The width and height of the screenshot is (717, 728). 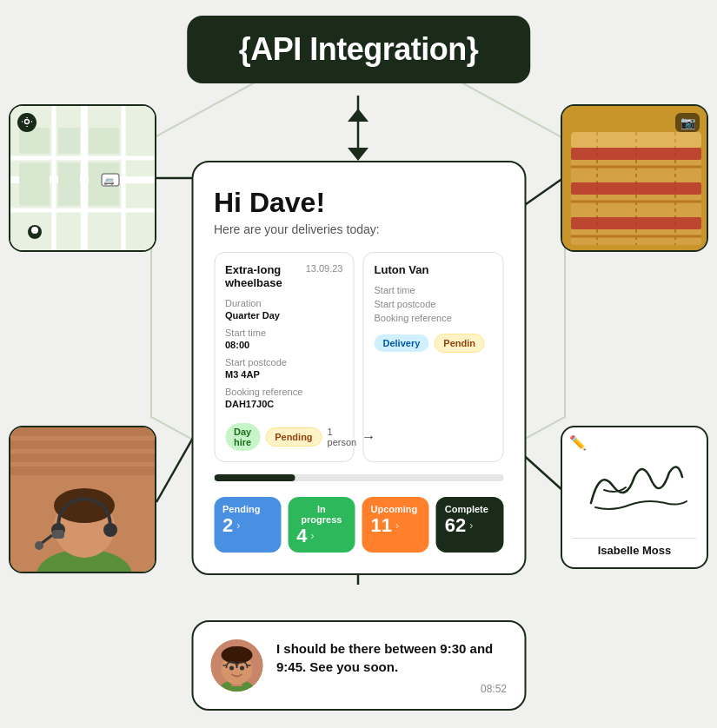 What do you see at coordinates (634, 485) in the screenshot?
I see `signature-canvas` at bounding box center [634, 485].